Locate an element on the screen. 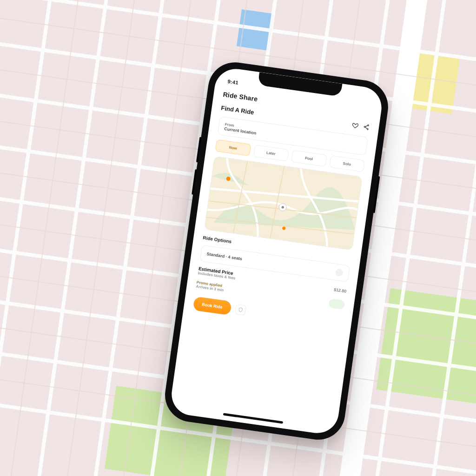 The width and height of the screenshot is (476, 476). share-icon is located at coordinates (366, 128).